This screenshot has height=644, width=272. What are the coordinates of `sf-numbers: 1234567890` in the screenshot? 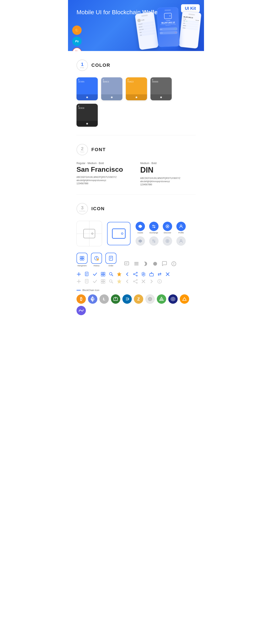 It's located at (104, 184).